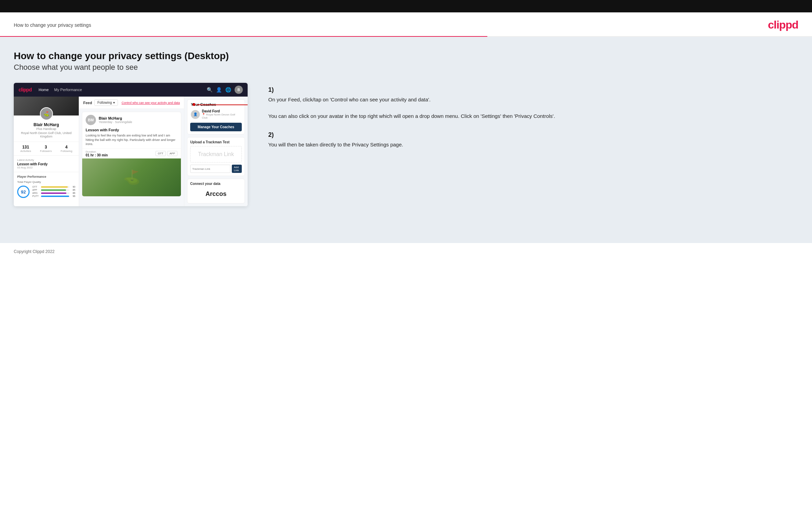 The image size is (812, 507). What do you see at coordinates (46, 148) in the screenshot?
I see `profile-stats: 131 Activities 3 Followers 4 Following` at bounding box center [46, 148].